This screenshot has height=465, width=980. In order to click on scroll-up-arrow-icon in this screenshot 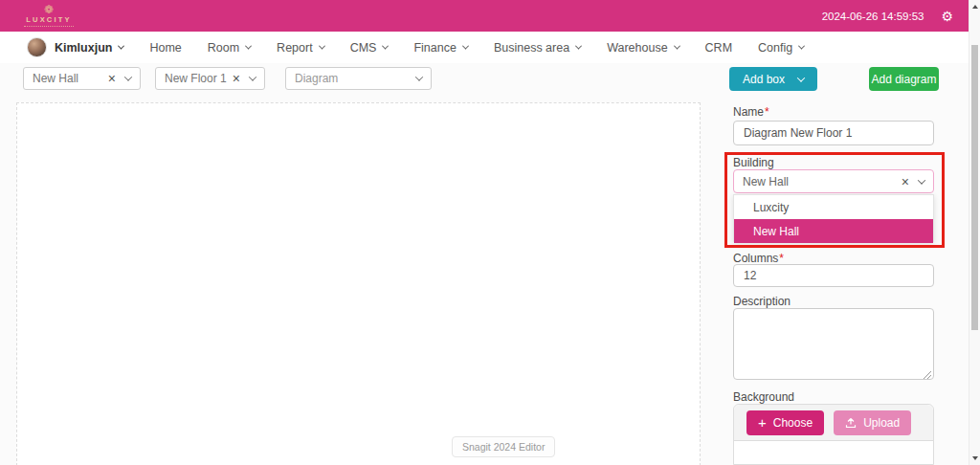, I will do `click(975, 7)`.